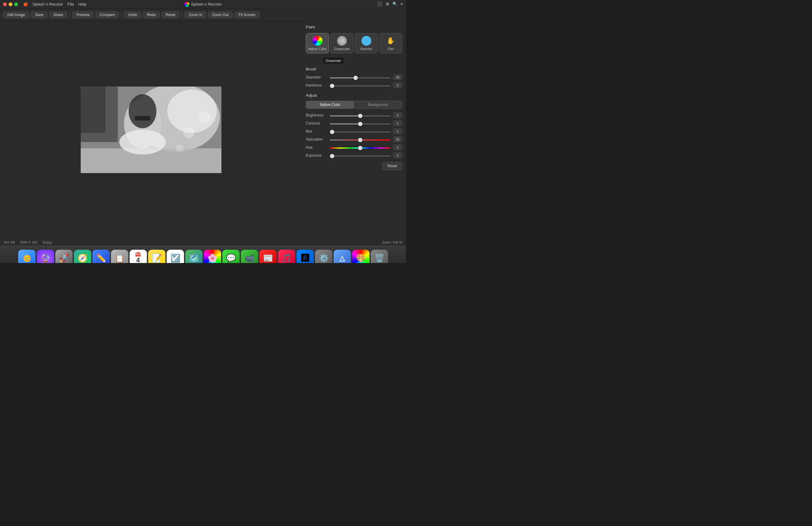  Describe the element at coordinates (83, 4) in the screenshot. I see `help-menu: Help` at that location.